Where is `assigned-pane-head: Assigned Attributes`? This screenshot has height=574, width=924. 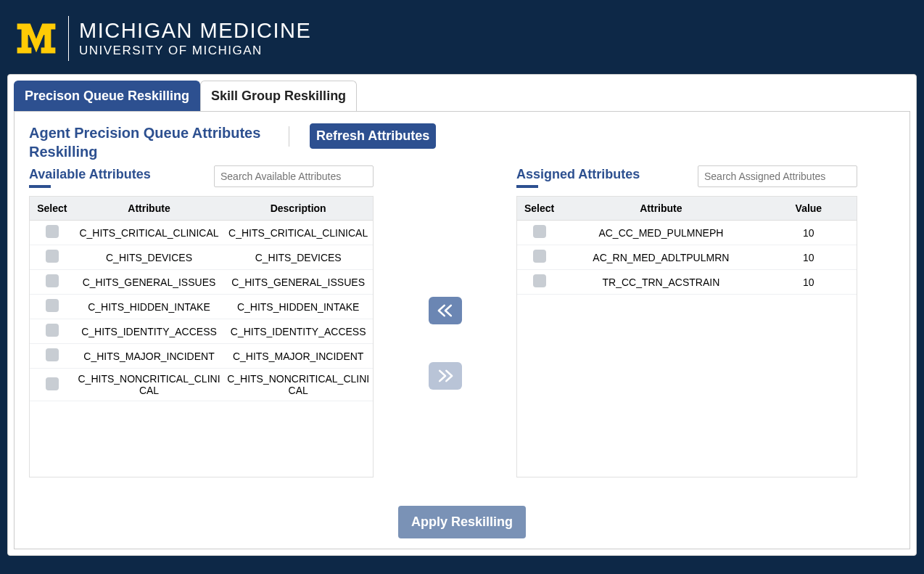
assigned-pane-head: Assigned Attributes is located at coordinates (687, 176).